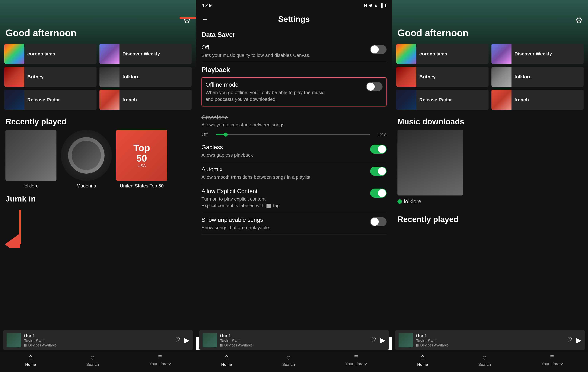 Image resolution: width=588 pixels, height=372 pixels. I want to click on p3-np-album-art, so click(406, 340).